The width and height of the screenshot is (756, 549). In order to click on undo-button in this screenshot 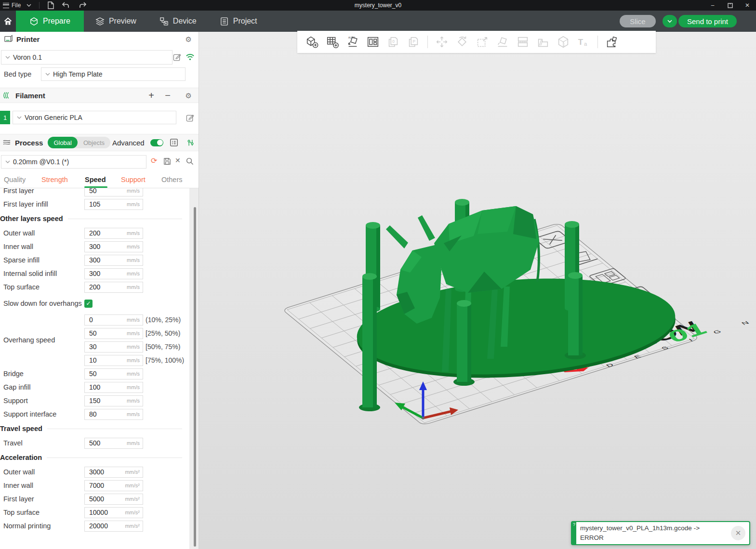, I will do `click(66, 5)`.